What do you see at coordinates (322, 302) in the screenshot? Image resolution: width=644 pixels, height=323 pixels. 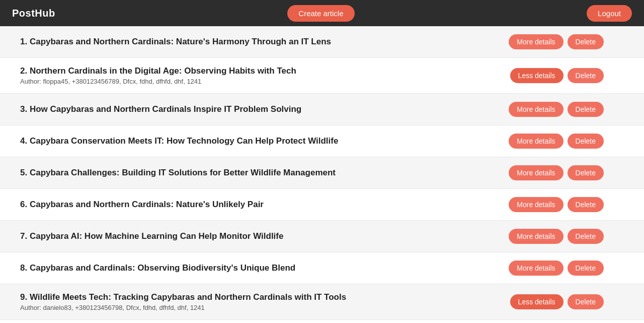 I see `article-row: 9. Wildlife Meets Tech: Tracking Capybar…` at bounding box center [322, 302].